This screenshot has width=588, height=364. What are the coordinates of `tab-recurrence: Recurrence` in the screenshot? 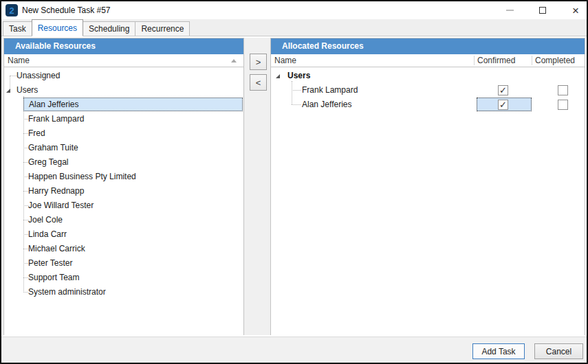 It's located at (162, 29).